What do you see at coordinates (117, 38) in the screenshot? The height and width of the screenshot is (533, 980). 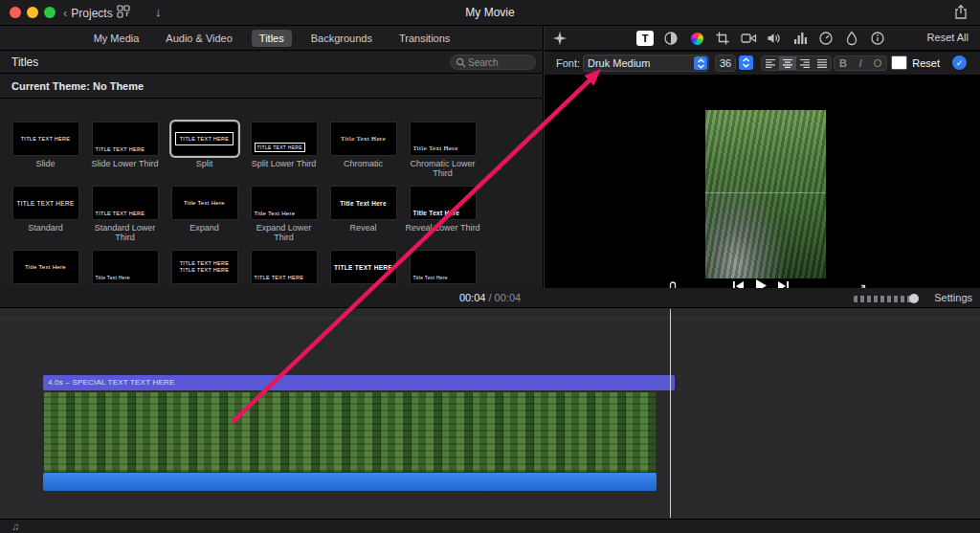 I see `tab-my-media: My Media` at bounding box center [117, 38].